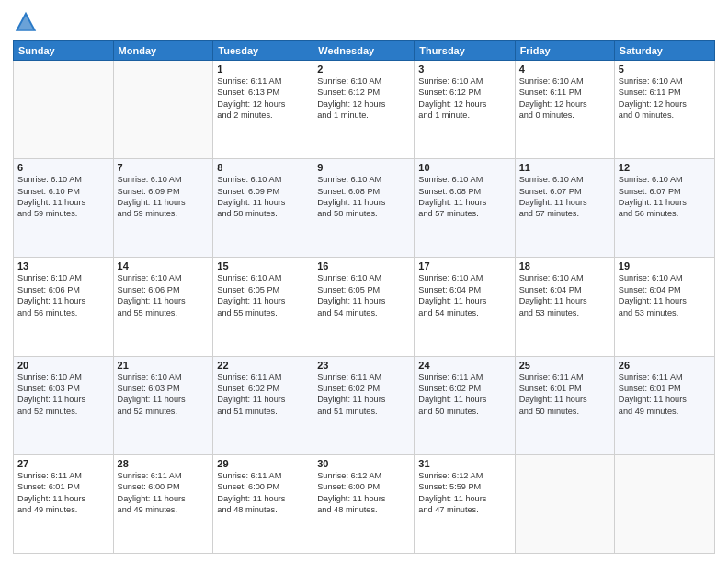 This screenshot has height=563, width=728. I want to click on day-number: 21, so click(164, 365).